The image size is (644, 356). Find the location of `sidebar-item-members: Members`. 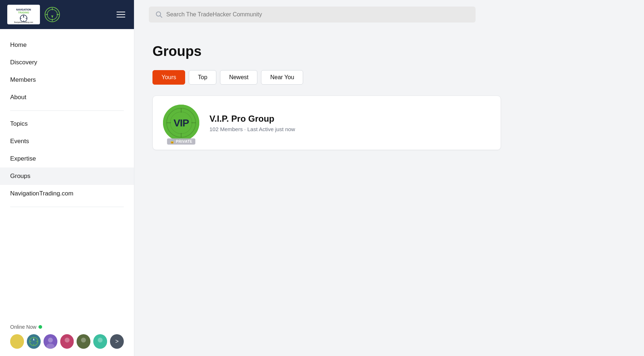

sidebar-item-members: Members is located at coordinates (67, 80).